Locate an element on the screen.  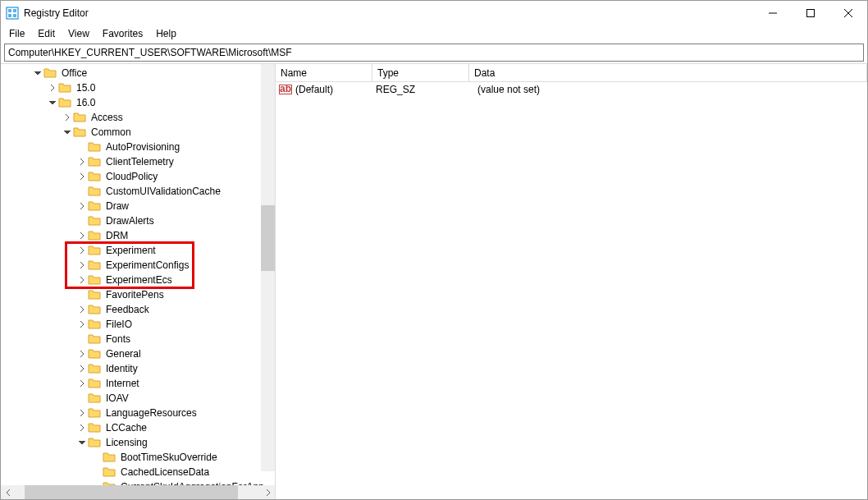
tree-item: Fonts is located at coordinates (138, 339).